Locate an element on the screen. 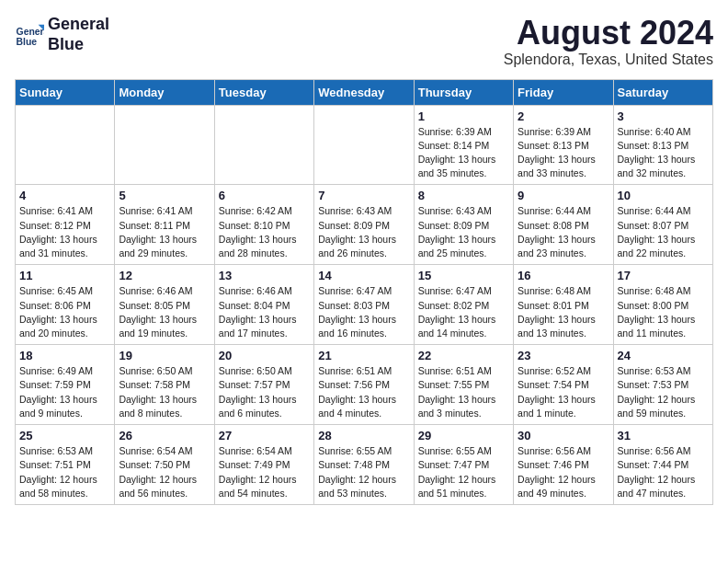  day-number: 8 is located at coordinates (463, 195).